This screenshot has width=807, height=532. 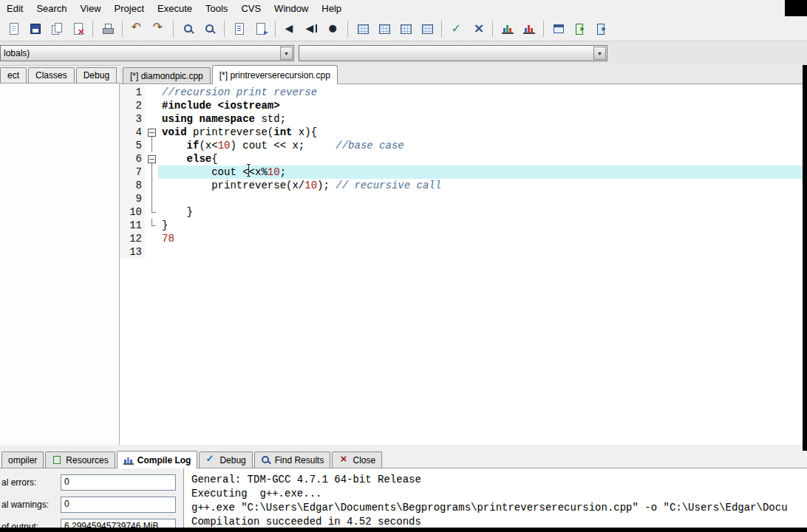 I want to click on goto-bookmarks-icon, so click(x=406, y=29).